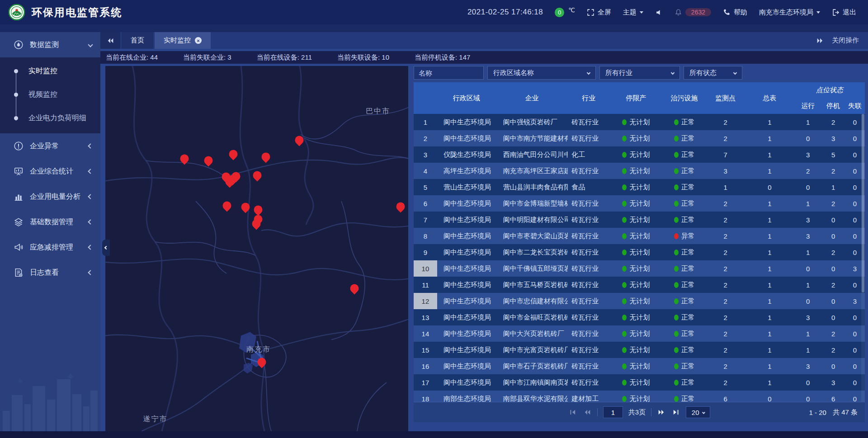 This screenshot has width=868, height=438. What do you see at coordinates (639, 317) in the screenshot?
I see `table-row: 13阆中生态环境局阆中市金福旺页岩机砖砖瓦行业无计划正常21300` at bounding box center [639, 317].